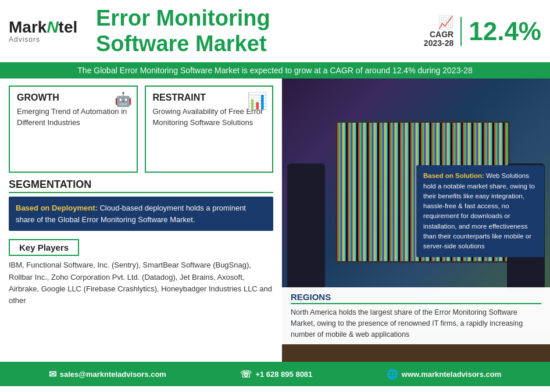 The width and height of the screenshot is (550, 392). What do you see at coordinates (416, 298) in the screenshot?
I see `regions-title: REGIONS` at bounding box center [416, 298].